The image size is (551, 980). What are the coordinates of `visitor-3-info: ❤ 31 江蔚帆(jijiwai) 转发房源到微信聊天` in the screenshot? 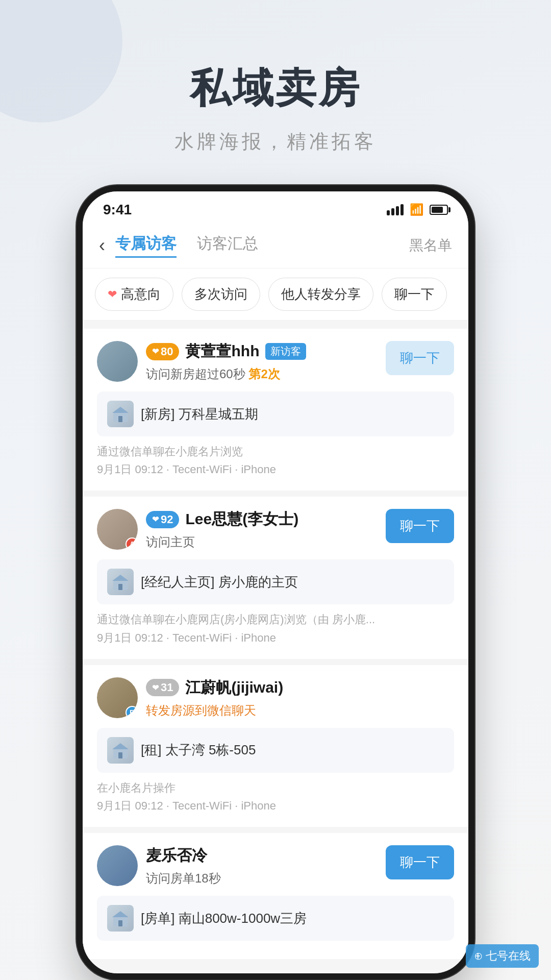 It's located at (300, 698).